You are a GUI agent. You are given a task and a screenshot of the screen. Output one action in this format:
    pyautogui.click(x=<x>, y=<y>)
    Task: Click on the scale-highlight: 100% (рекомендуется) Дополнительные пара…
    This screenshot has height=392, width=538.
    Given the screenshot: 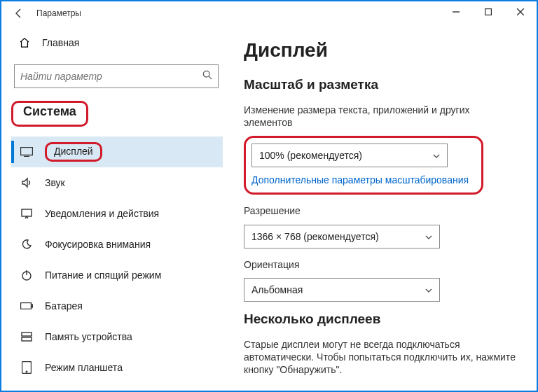 What is the action you would take?
    pyautogui.click(x=364, y=165)
    